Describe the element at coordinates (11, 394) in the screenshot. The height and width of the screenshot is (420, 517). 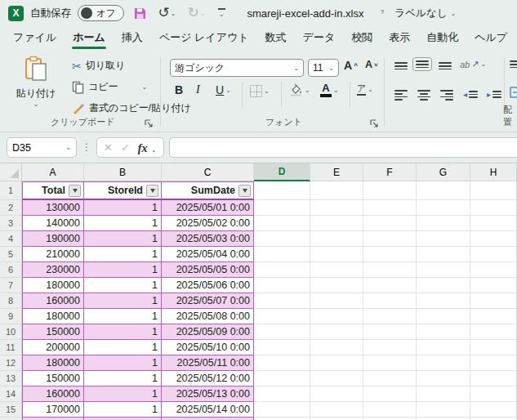
I see `row-header-14: 14` at that location.